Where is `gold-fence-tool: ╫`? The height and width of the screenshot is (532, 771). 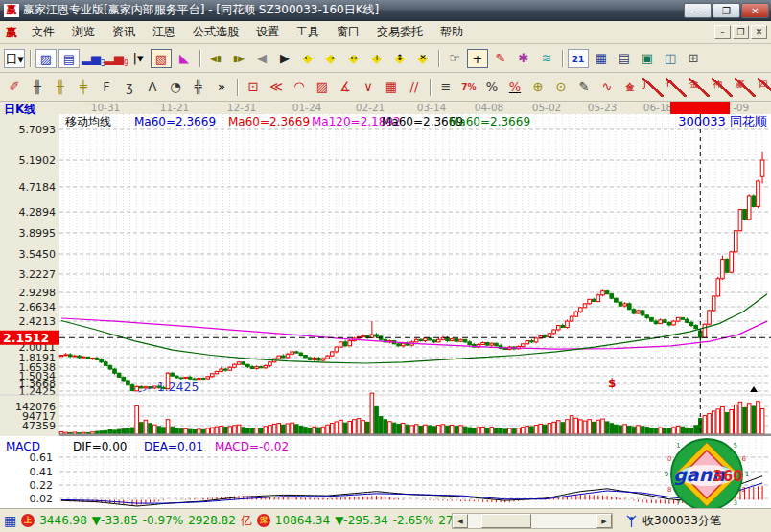 gold-fence-tool: ╫ is located at coordinates (60, 87).